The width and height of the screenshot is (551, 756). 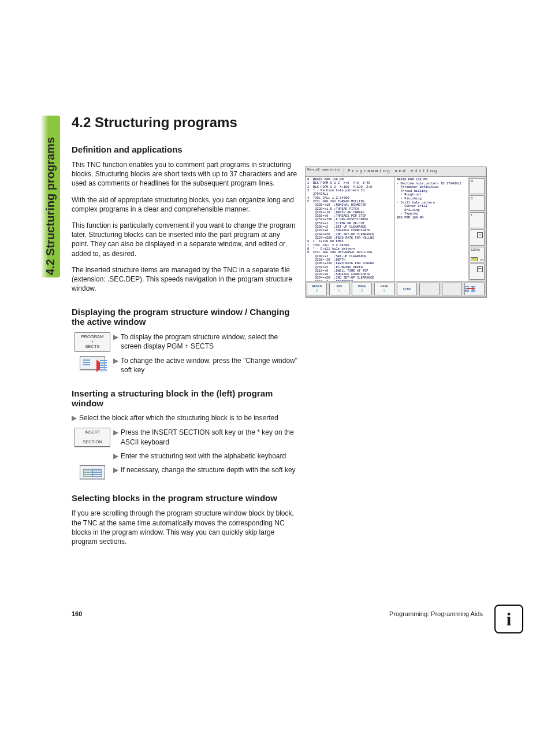 What do you see at coordinates (185, 527) in the screenshot?
I see `para: If you are scrolling through the program…` at bounding box center [185, 527].